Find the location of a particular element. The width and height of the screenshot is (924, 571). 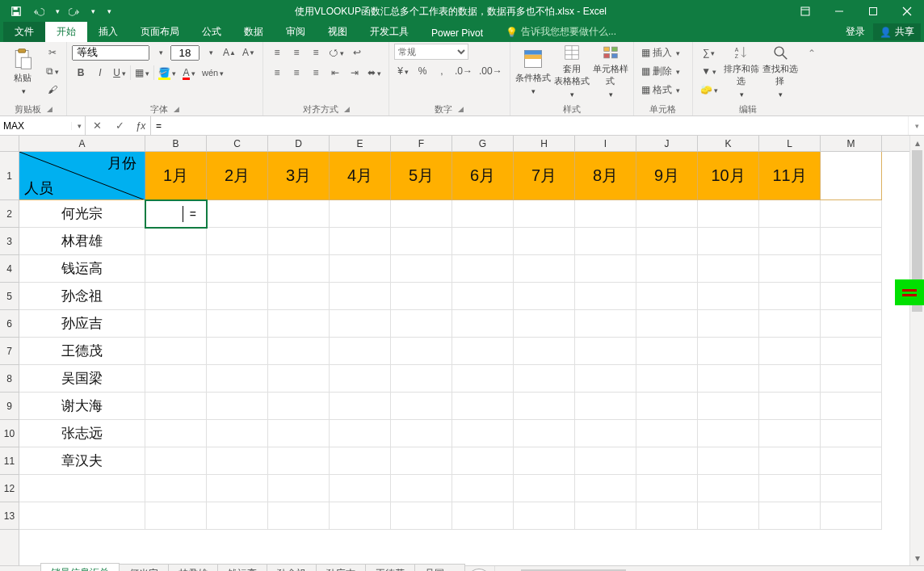

column-header: C is located at coordinates (237, 144).